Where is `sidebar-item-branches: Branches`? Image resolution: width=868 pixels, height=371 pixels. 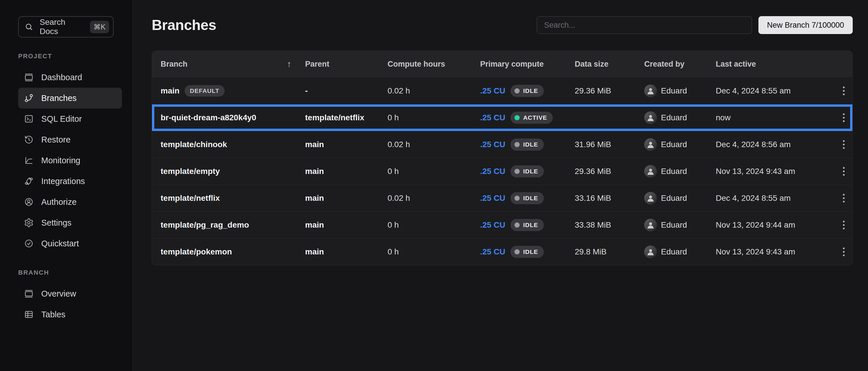
sidebar-item-branches: Branches is located at coordinates (70, 98).